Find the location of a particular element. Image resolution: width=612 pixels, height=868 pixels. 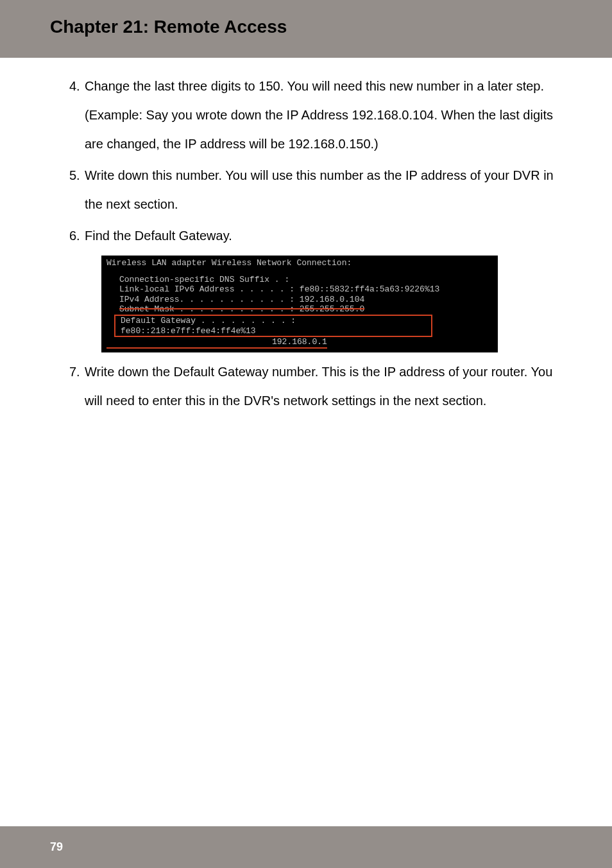

chapter-header: Chapter 21: Remote Access is located at coordinates (306, 29).